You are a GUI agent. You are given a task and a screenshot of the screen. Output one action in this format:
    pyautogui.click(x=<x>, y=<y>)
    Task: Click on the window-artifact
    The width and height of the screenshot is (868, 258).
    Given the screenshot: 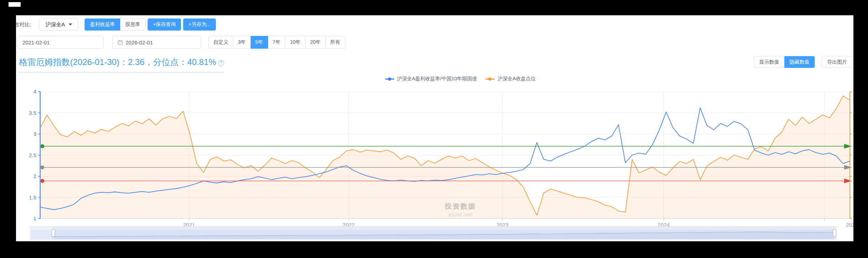 What is the action you would take?
    pyautogui.click(x=15, y=4)
    